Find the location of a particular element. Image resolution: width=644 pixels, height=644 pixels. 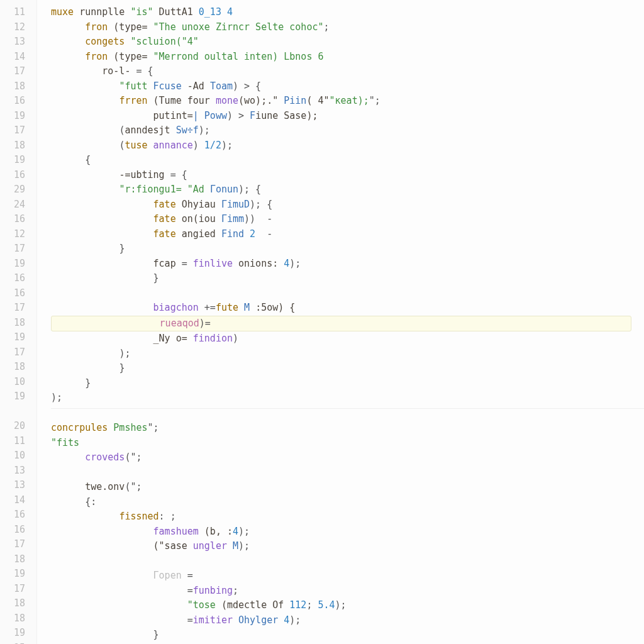

code-token: : ; is located at coordinates (167, 516).